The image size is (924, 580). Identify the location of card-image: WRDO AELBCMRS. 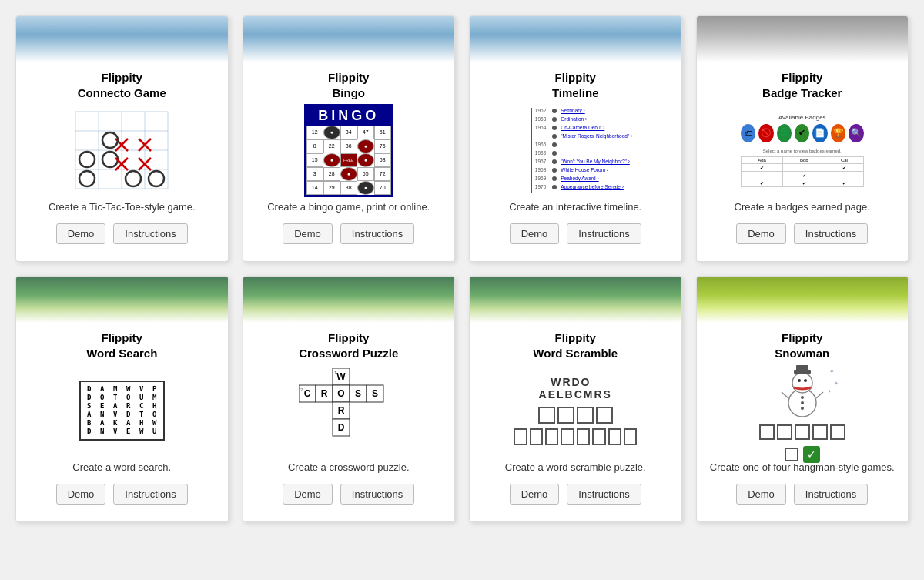
(576, 411).